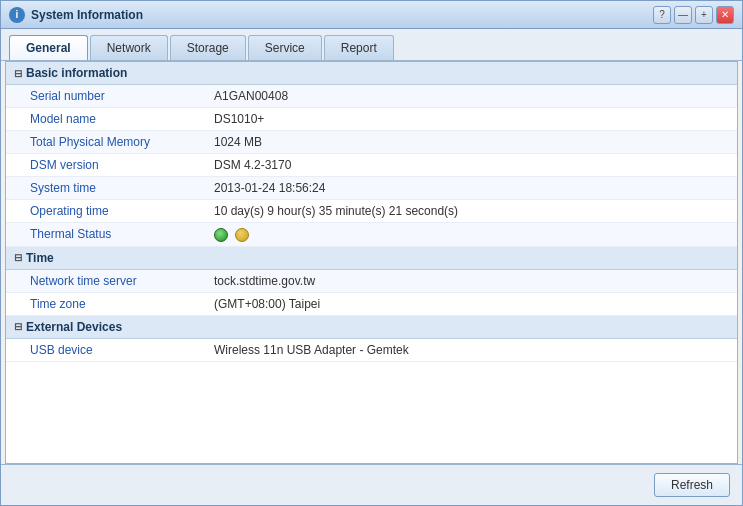 Image resolution: width=743 pixels, height=506 pixels. What do you see at coordinates (472, 234) in the screenshot?
I see `value-thermal` at bounding box center [472, 234].